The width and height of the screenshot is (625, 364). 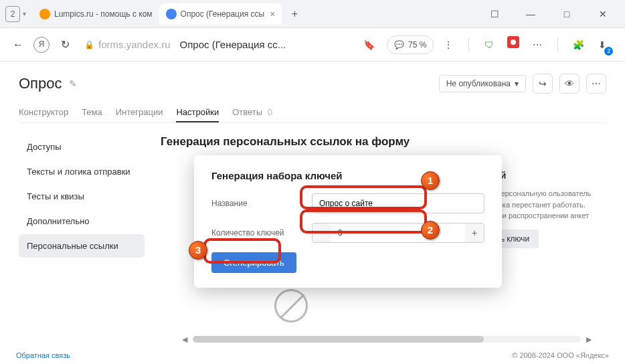 I want to click on downloads-icon: ⬇, so click(x=602, y=45).